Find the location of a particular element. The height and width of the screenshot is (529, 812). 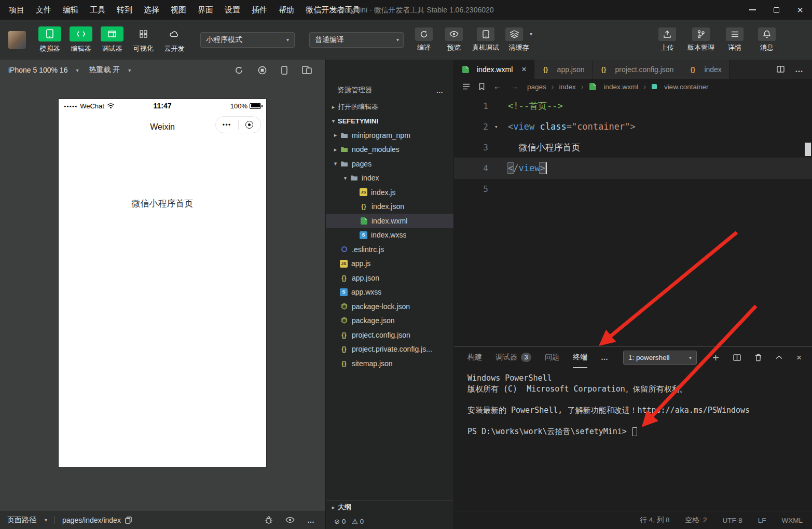

minimize-button is located at coordinates (752, 10).